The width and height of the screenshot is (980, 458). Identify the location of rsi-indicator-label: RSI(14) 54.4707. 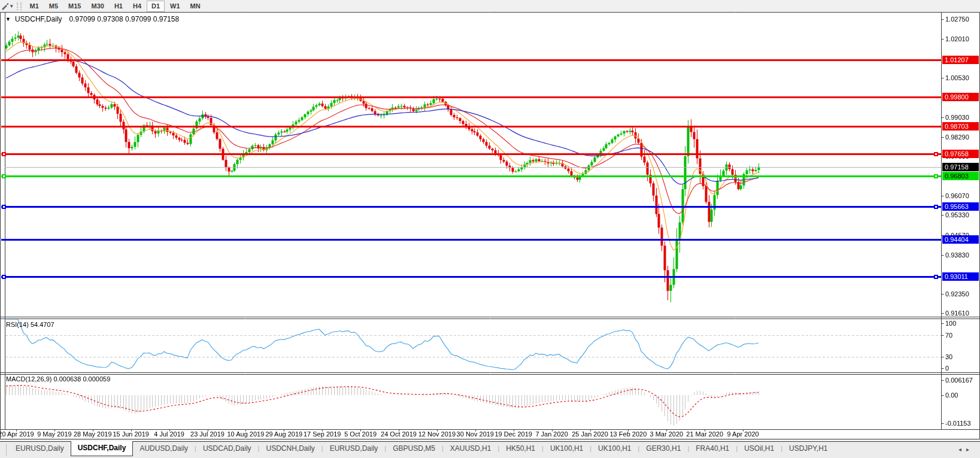
(30, 324).